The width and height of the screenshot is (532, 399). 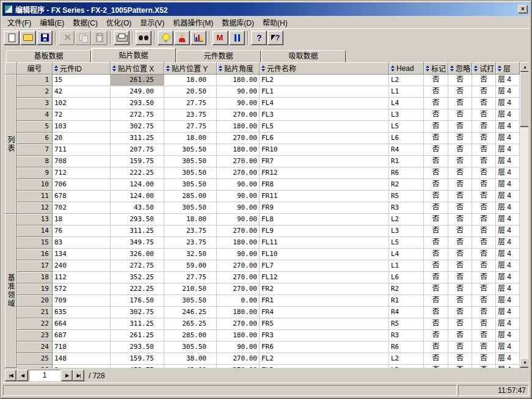 What do you see at coordinates (324, 359) in the screenshot?
I see `cell-component-name: FL2` at bounding box center [324, 359].